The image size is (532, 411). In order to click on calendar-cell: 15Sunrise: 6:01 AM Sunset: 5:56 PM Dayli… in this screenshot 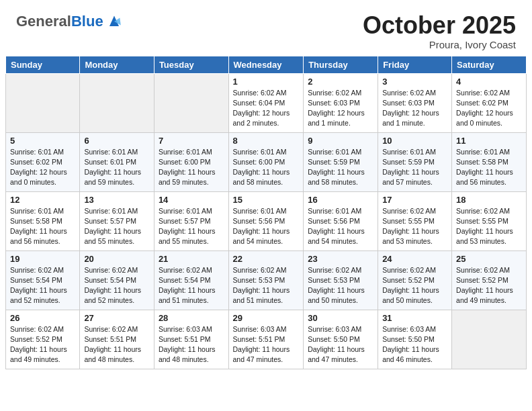, I will do `click(266, 221)`.